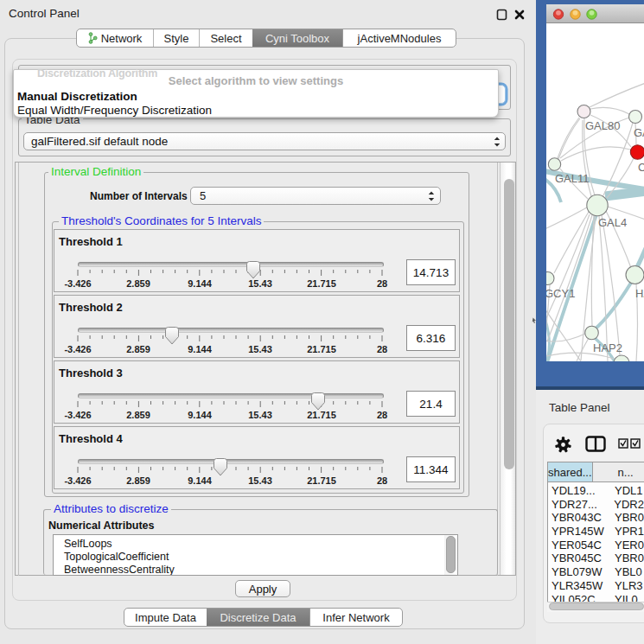  Describe the element at coordinates (641, 168) in the screenshot. I see `svg-text: CY` at that location.